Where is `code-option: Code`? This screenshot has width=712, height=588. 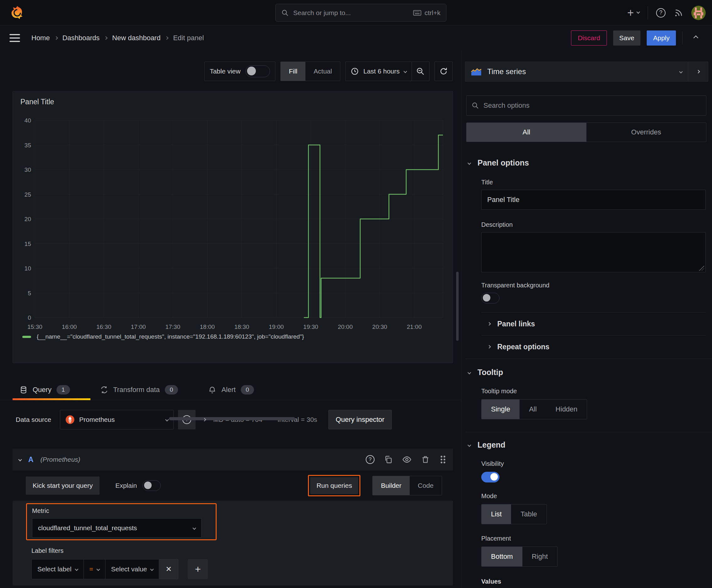 code-option: Code is located at coordinates (426, 486).